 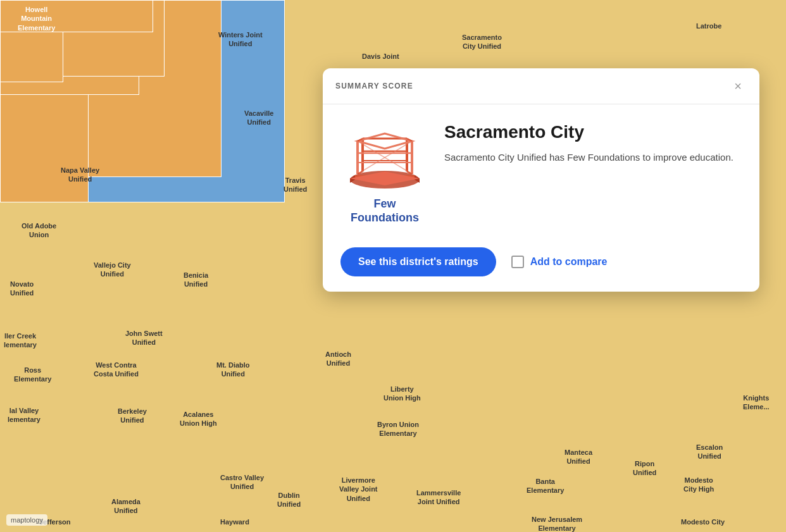 What do you see at coordinates (541, 264) in the screenshot?
I see `popup-actions: See this district's ratings Add to compa…` at bounding box center [541, 264].